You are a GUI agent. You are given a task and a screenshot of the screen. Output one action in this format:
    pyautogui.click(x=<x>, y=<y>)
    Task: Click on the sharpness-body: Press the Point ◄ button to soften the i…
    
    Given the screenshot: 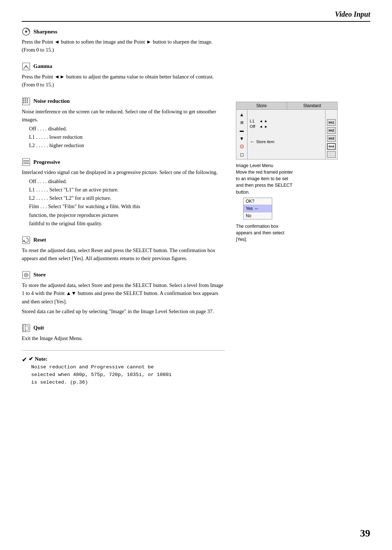 What is the action you would take?
    pyautogui.click(x=123, y=46)
    